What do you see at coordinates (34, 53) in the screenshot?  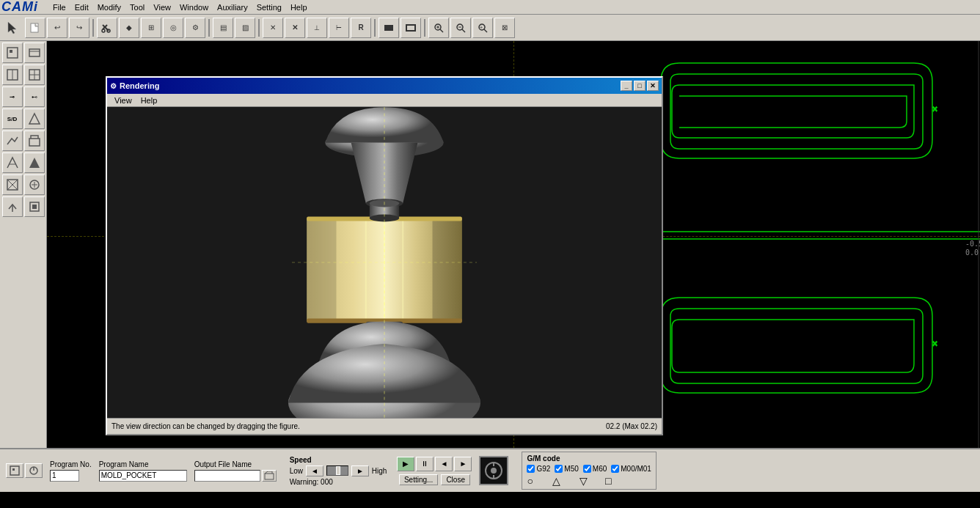 I see `sidebar-btn-1b` at bounding box center [34, 53].